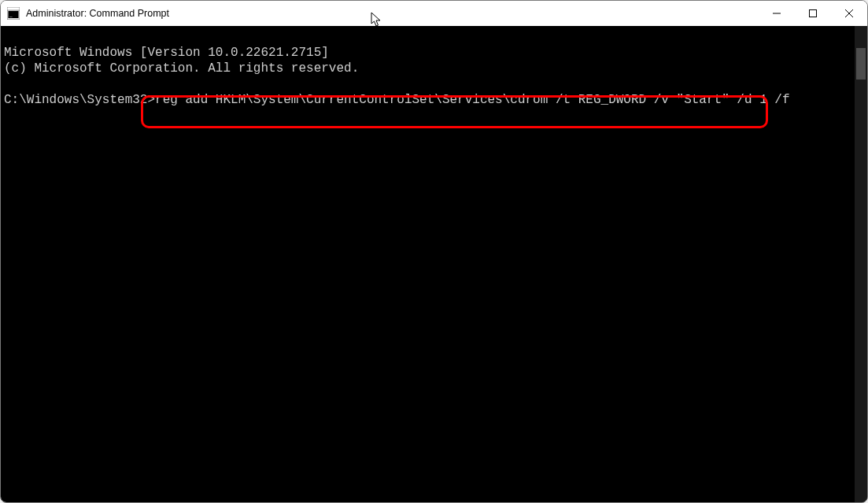  What do you see at coordinates (861, 264) in the screenshot?
I see `vertical-scrollbar` at bounding box center [861, 264].